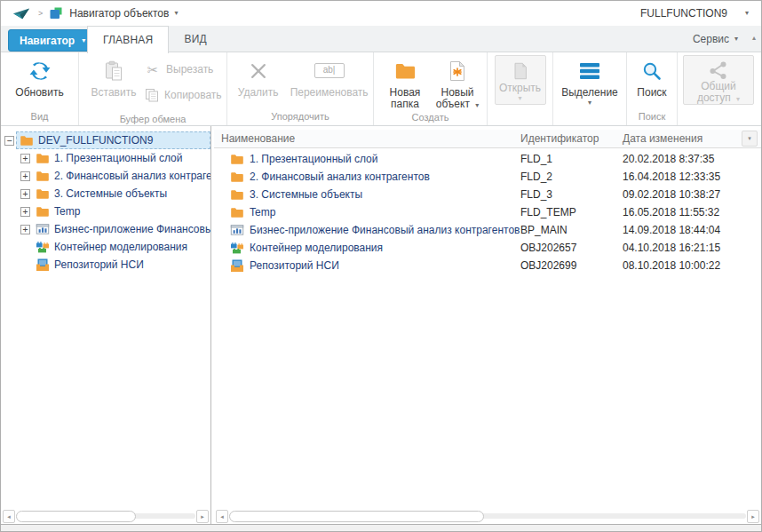 This screenshot has width=762, height=532. What do you see at coordinates (21, 14) in the screenshot?
I see `foresight-logo-icon` at bounding box center [21, 14].